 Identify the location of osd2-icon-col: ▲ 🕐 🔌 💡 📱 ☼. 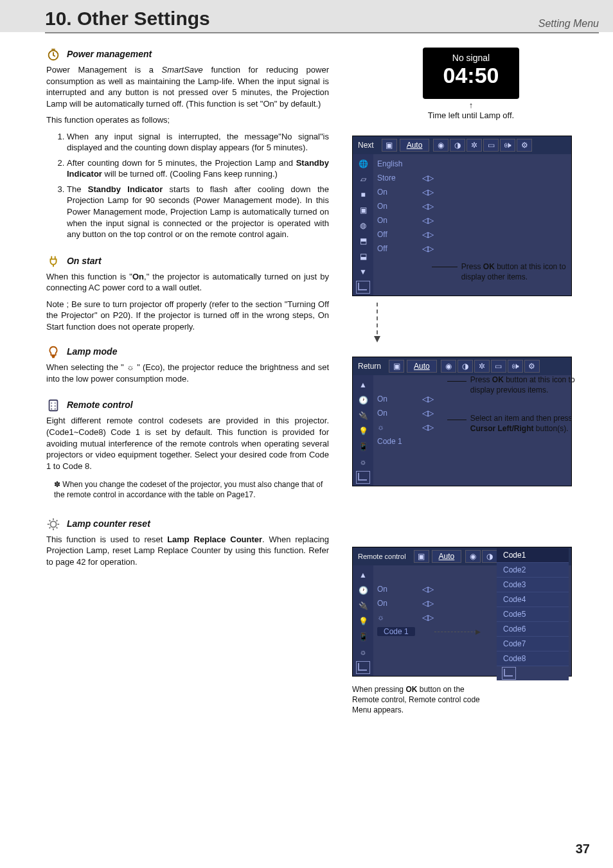
(363, 430).